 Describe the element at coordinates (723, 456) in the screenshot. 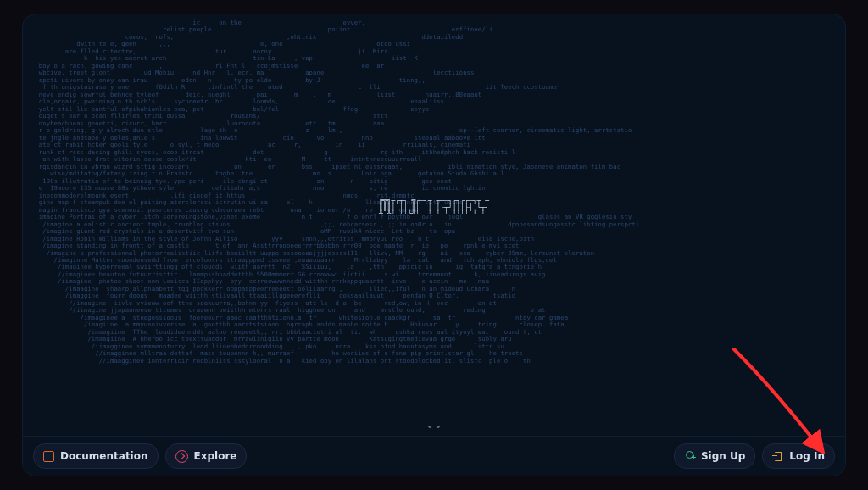

I see `signup-label: Sign Up` at that location.